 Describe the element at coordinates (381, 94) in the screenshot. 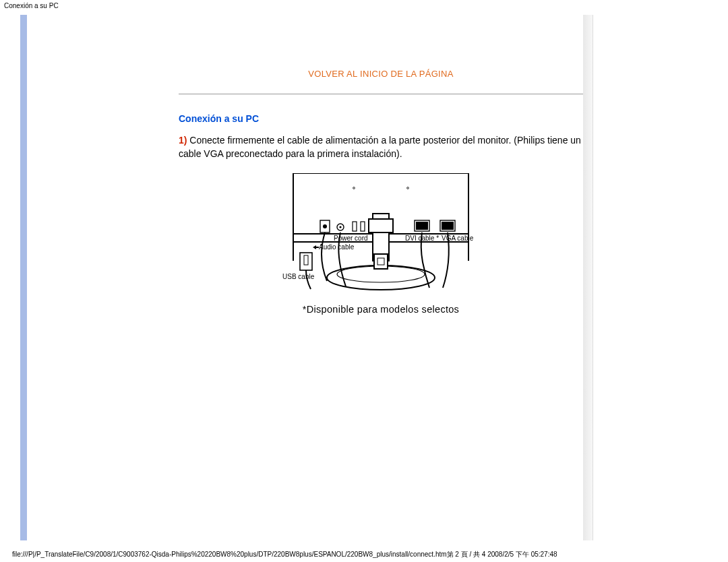

I see `divider` at that location.